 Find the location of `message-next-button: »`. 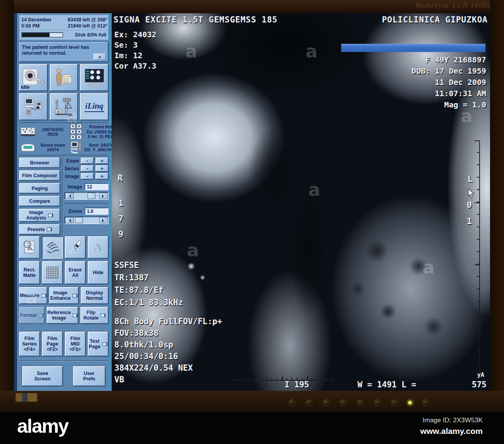

message-next-button: » is located at coordinates (100, 57).